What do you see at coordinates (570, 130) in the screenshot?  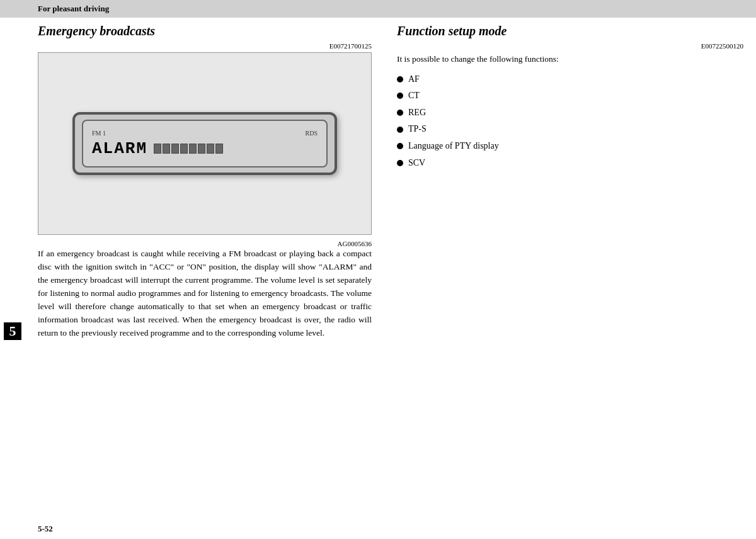 I see `list-item: TP-S` at bounding box center [570, 130].